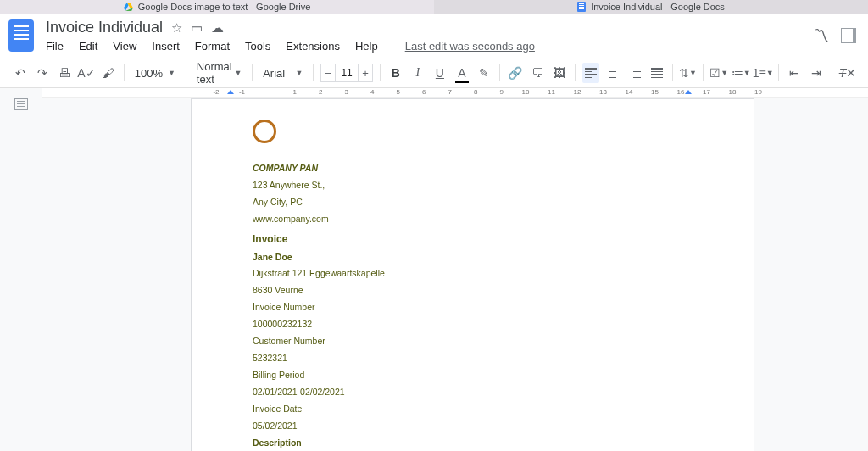  I want to click on font-size-decrease: −, so click(328, 73).